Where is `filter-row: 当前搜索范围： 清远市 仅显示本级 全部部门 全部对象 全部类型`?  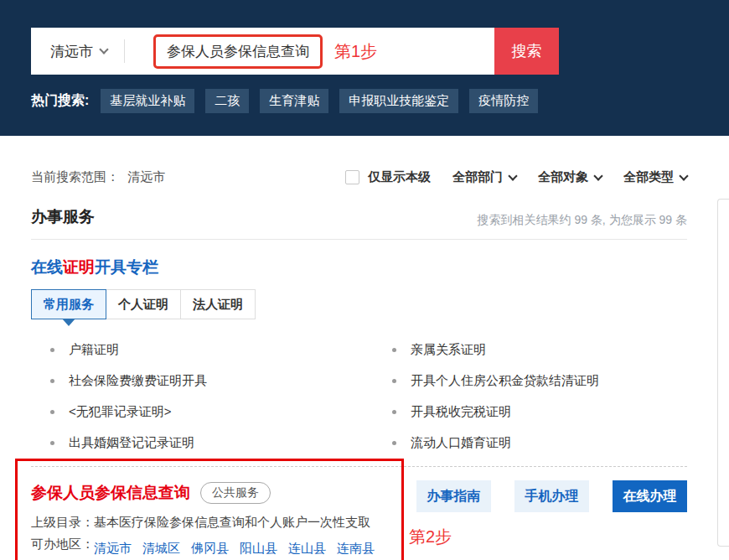 filter-row: 当前搜索范围： 清远市 仅显示本级 全部部门 全部对象 全部类型 is located at coordinates (359, 178).